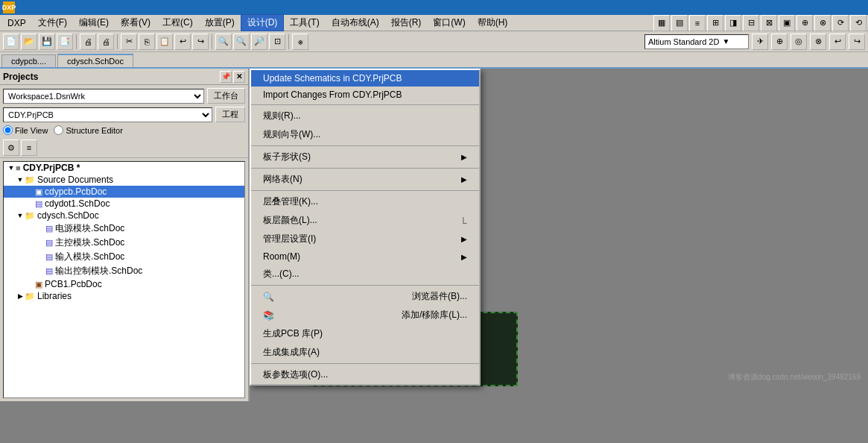 The height and width of the screenshot is (443, 868). I want to click on tb-save: 💾, so click(47, 42).